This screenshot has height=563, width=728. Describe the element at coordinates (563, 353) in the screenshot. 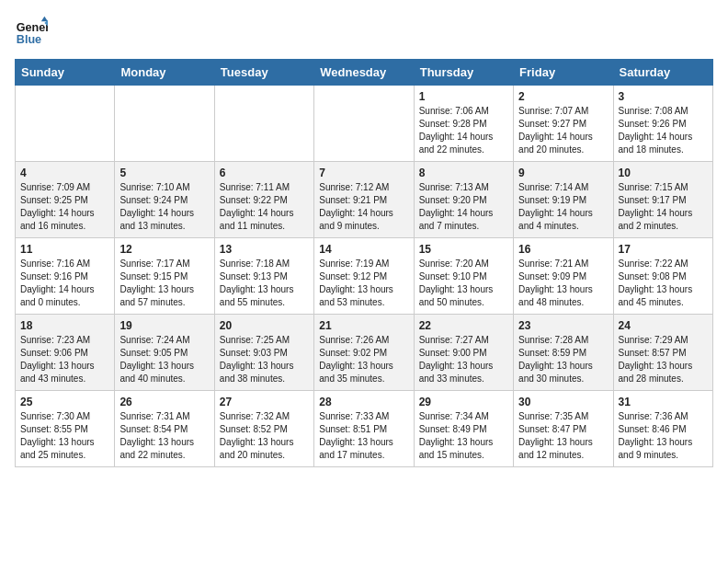

I see `calendar-cell: 23Sunrise: 7:28 AM Sunset: 8:59 PM Dayli…` at that location.